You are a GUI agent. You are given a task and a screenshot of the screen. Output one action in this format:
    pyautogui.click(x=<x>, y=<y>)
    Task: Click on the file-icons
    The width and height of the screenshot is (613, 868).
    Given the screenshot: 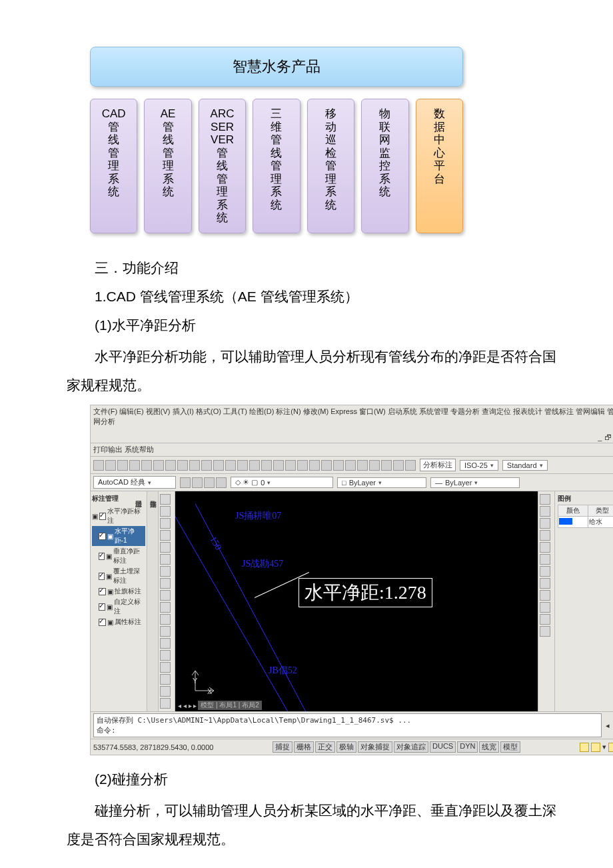 What is the action you would take?
    pyautogui.click(x=255, y=465)
    